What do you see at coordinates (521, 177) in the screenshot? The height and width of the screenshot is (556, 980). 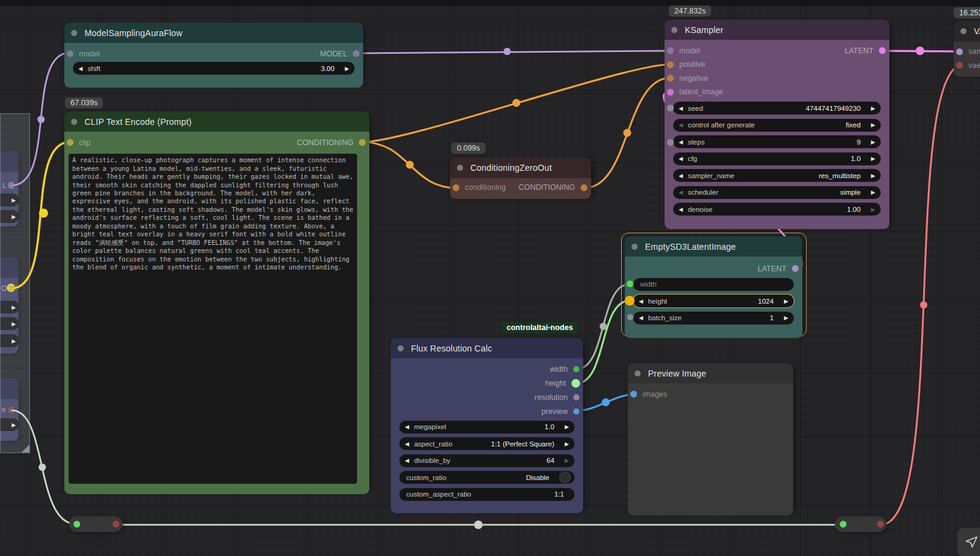 I see `node-conditioning-zero-out: ConditioningZeroOut conditioning CONDITI…` at bounding box center [521, 177].